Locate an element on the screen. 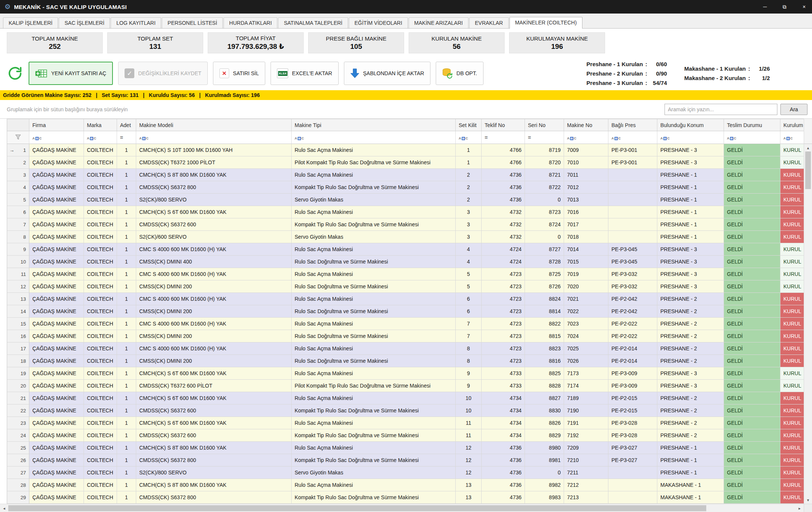 The width and height of the screenshot is (812, 512). row-indicator: 16 is located at coordinates (18, 336).